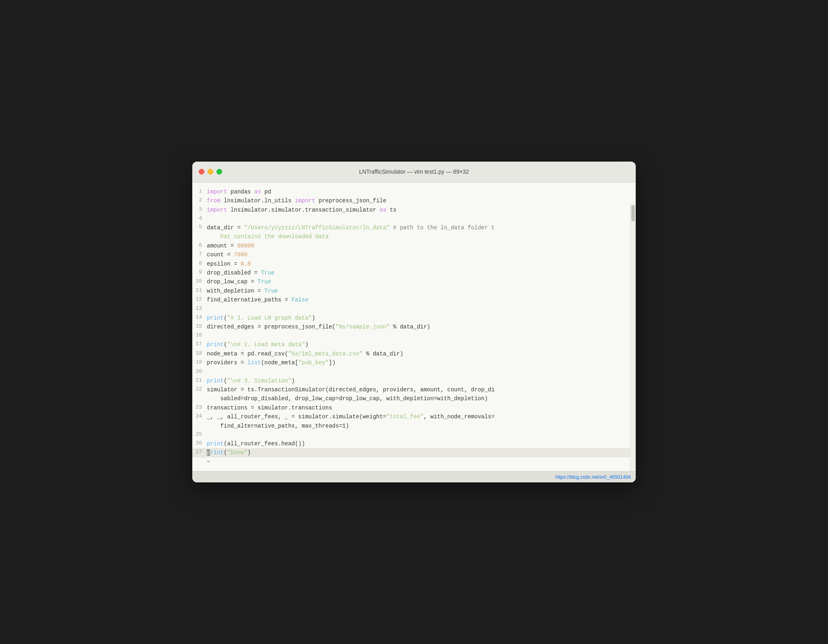 Image resolution: width=828 pixels, height=644 pixels. Describe the element at coordinates (414, 172) in the screenshot. I see `titlebar: LNTrafficSimulator — vim test1.py — 89×3…` at that location.